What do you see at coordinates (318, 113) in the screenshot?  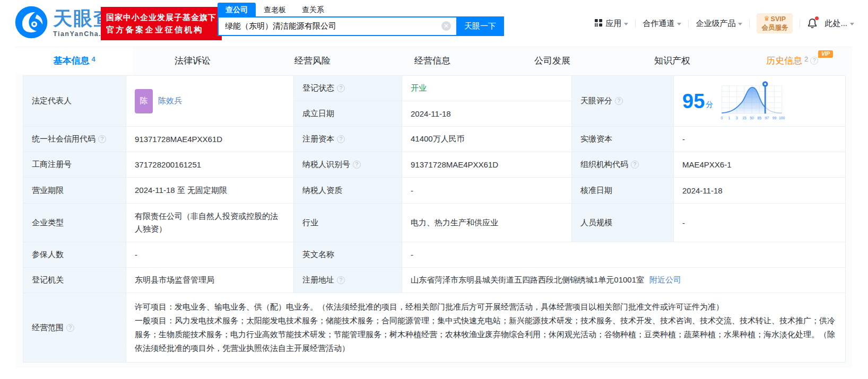 I see `label-text: 成立日期` at bounding box center [318, 113].